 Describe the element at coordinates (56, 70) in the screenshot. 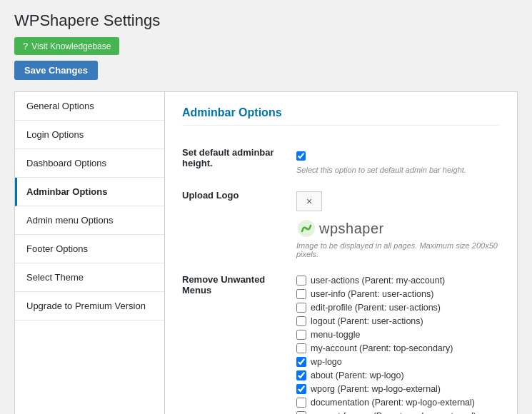

I see `save-button: Save Changes` at that location.